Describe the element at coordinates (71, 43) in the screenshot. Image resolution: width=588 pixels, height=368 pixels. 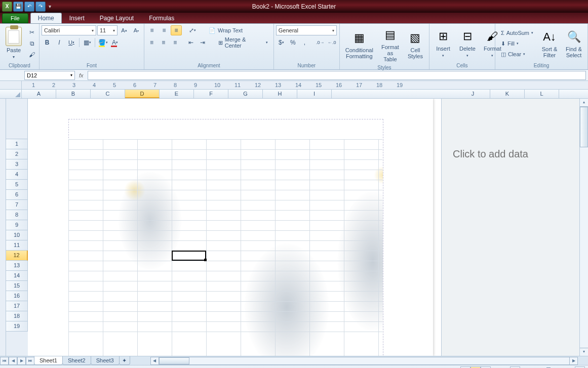
I see `underline-button: U▾` at that location.